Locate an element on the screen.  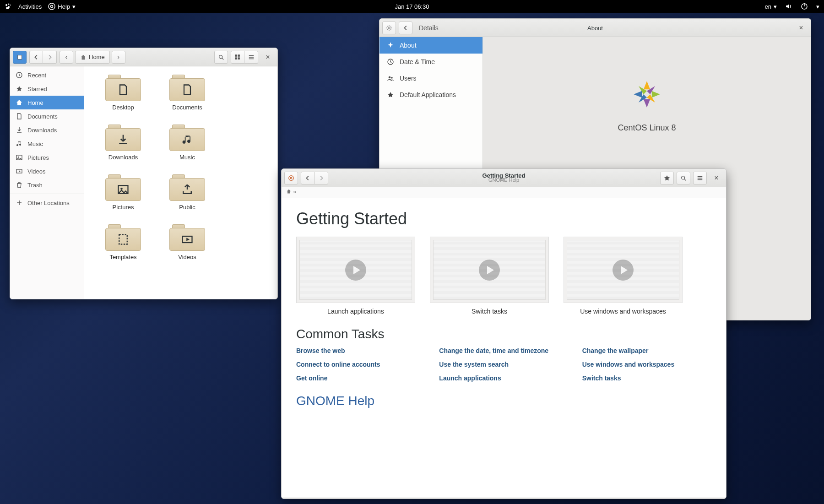
sidebar-item-documents: Documents is located at coordinates (47, 116).